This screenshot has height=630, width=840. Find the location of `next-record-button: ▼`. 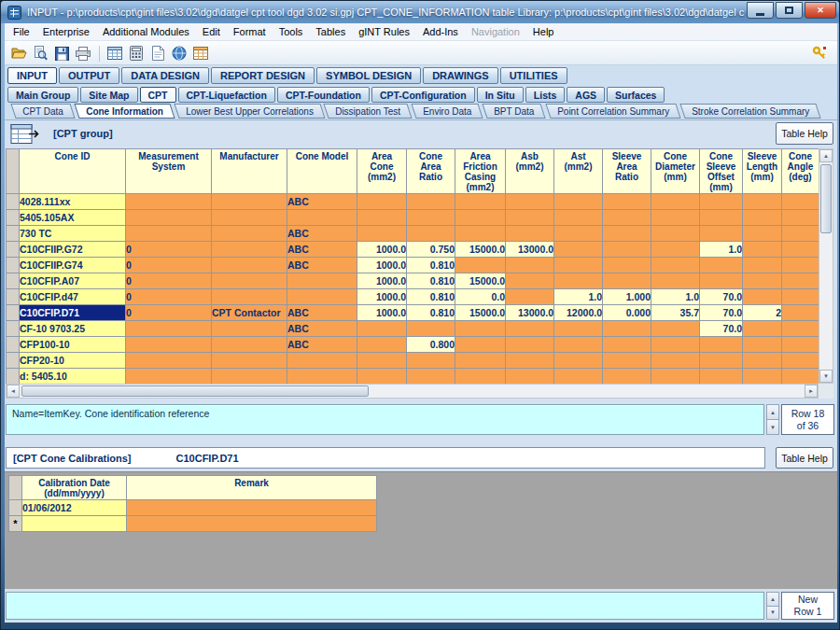

next-record-button: ▼ is located at coordinates (773, 614).